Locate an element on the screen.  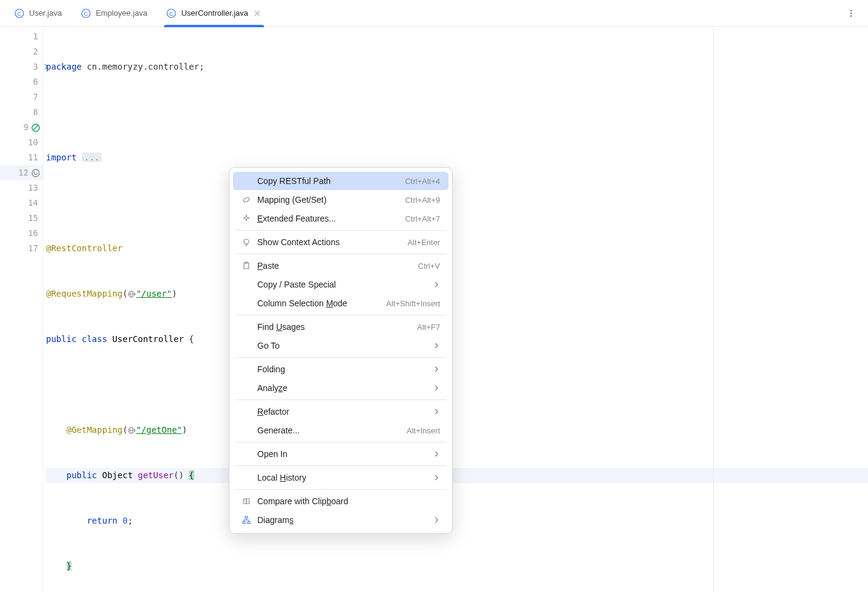
tab-label: User.java is located at coordinates (45, 13).